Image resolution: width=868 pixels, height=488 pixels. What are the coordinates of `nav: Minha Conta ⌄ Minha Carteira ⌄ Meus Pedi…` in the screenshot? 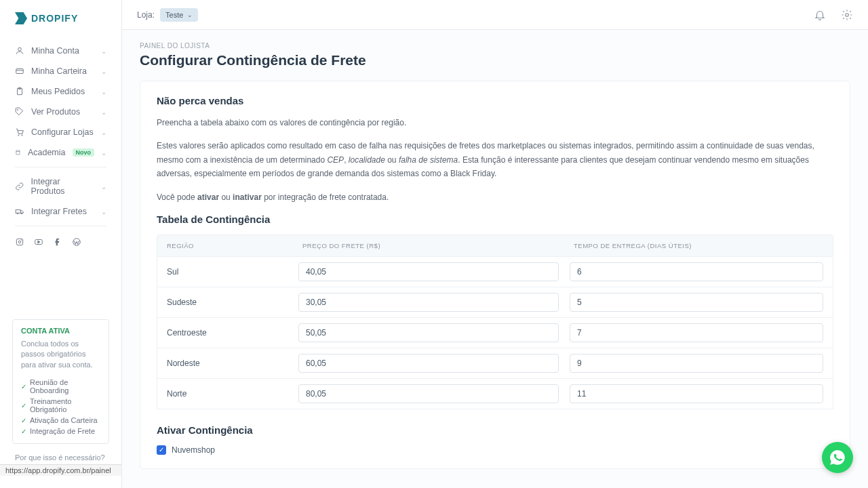 It's located at (61, 176).